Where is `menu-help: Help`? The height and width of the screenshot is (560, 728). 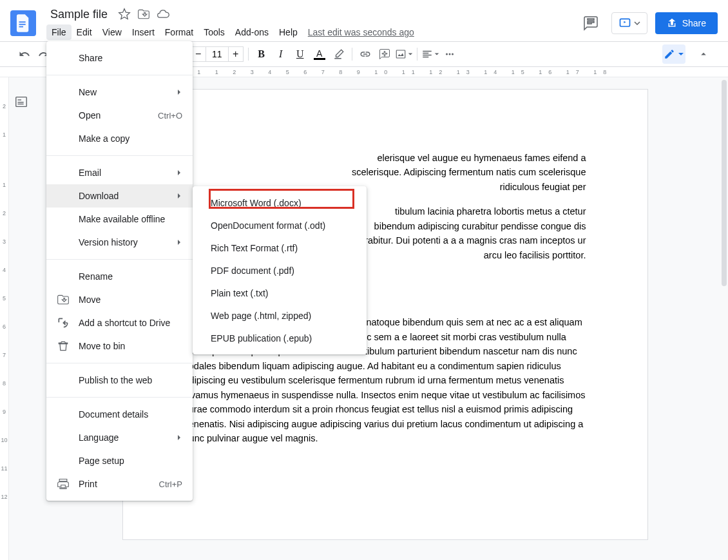
menu-help: Help is located at coordinates (289, 32).